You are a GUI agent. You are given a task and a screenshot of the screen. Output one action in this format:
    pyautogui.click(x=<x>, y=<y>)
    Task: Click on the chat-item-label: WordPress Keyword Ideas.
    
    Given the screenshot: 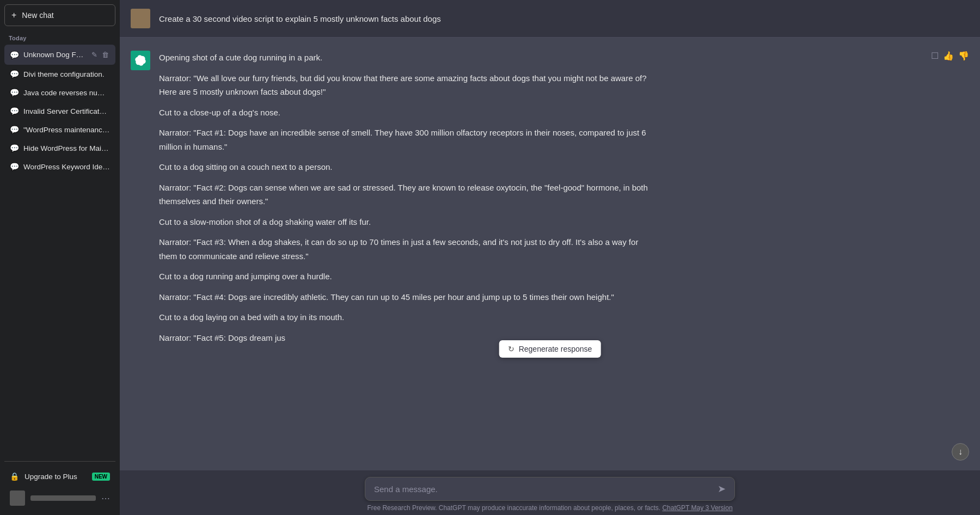 What is the action you would take?
    pyautogui.click(x=66, y=167)
    